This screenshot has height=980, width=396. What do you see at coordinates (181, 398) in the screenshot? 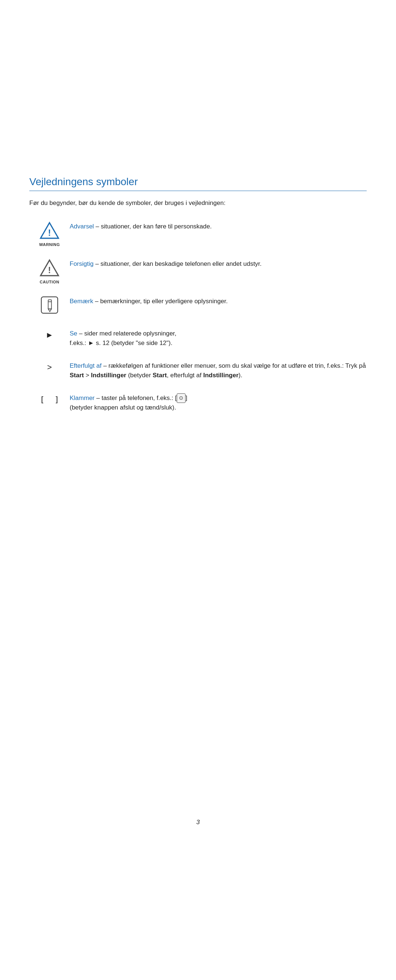
I see `key-icon: ⊙` at bounding box center [181, 398].